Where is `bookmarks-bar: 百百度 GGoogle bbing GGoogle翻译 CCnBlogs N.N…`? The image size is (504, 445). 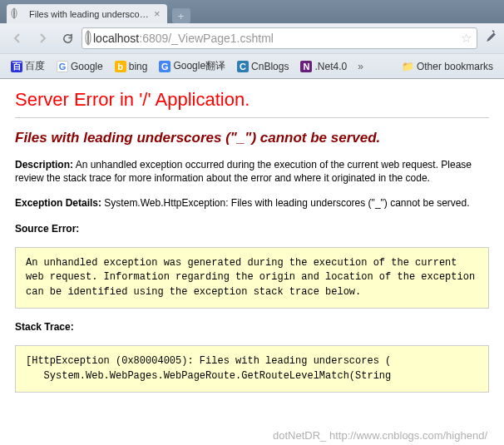
bookmarks-bar: 百百度 GGoogle bbing GGoogle翻译 CCnBlogs N.N… is located at coordinates (252, 66).